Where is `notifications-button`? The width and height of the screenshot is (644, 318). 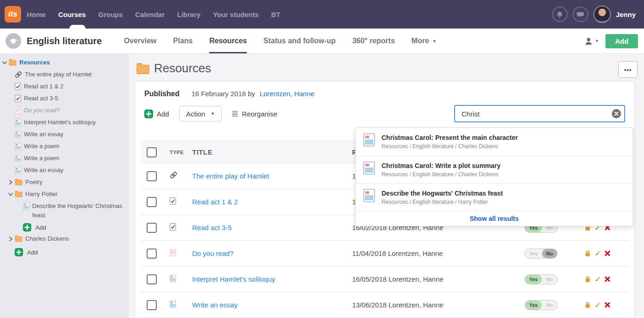 notifications-button is located at coordinates (560, 14).